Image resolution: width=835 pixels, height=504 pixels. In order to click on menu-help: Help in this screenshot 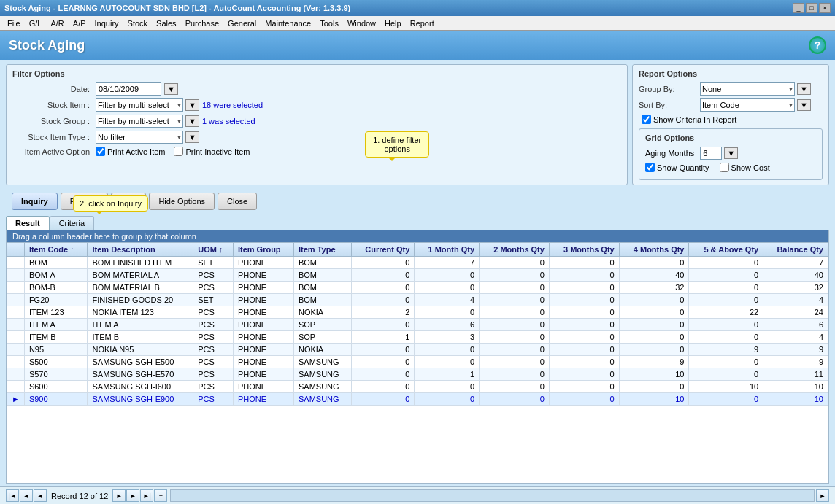, I will do `click(393, 23)`.